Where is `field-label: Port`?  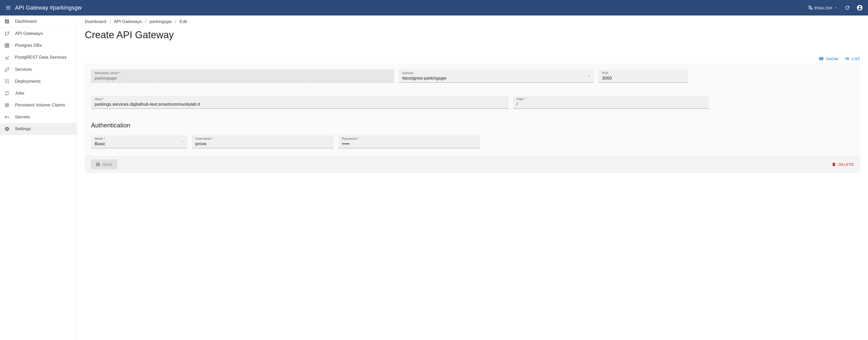 field-label: Port is located at coordinates (605, 73).